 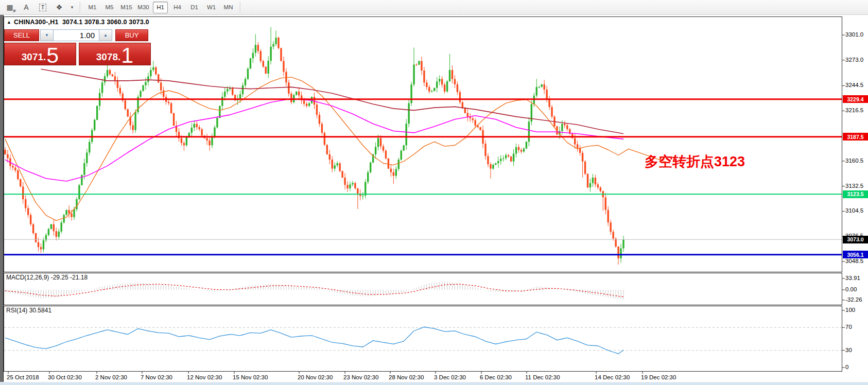 What do you see at coordinates (855, 60) in the screenshot?
I see `price-axis-tick-label: 3273.0` at bounding box center [855, 60].